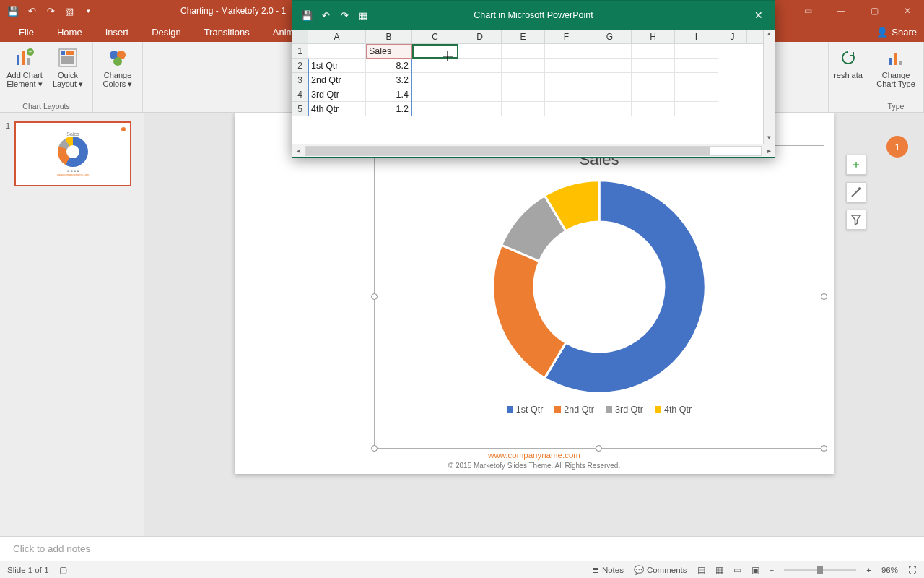  What do you see at coordinates (435, 95) in the screenshot?
I see `cell-C4` at bounding box center [435, 95].